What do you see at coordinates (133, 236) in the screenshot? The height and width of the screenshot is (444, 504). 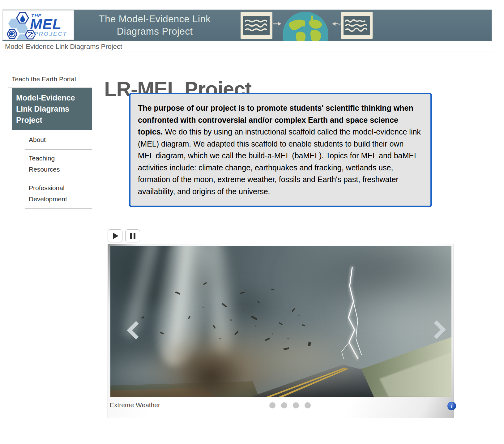 I see `pause-button` at bounding box center [133, 236].